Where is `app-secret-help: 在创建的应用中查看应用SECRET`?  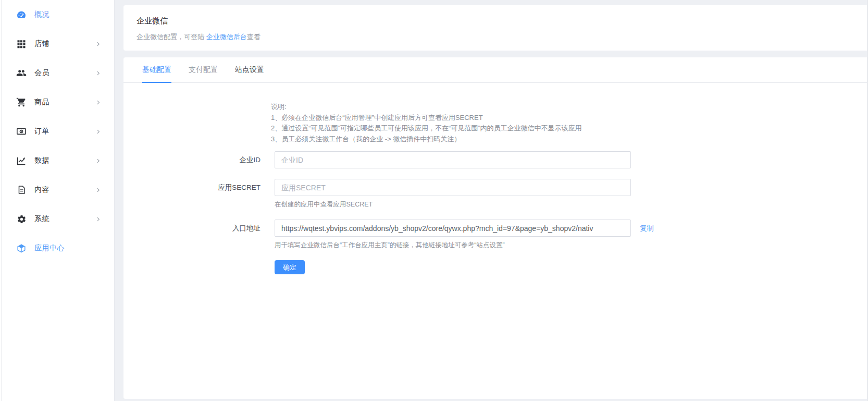
app-secret-help: 在创建的应用中查看应用SECRET is located at coordinates (453, 204).